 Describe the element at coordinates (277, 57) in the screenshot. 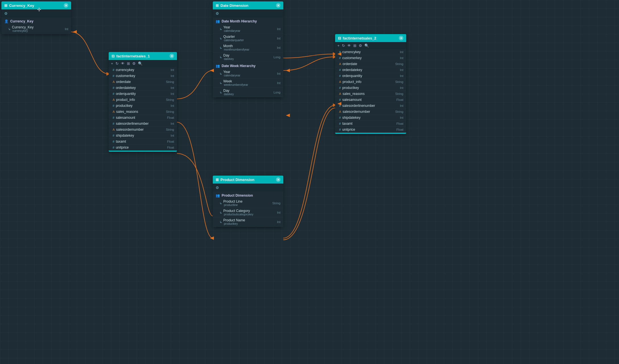

I see `field-type: Long` at that location.